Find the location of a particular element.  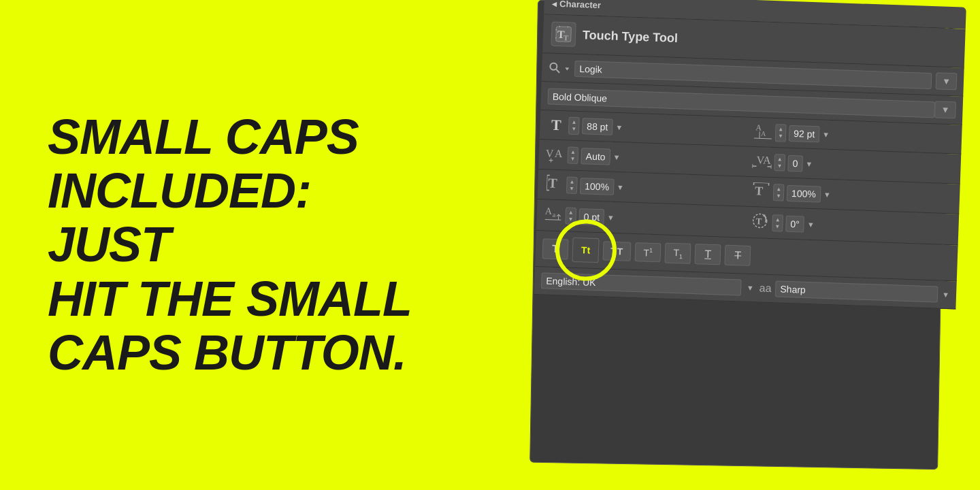

tracking-icon: VA is located at coordinates (762, 162).